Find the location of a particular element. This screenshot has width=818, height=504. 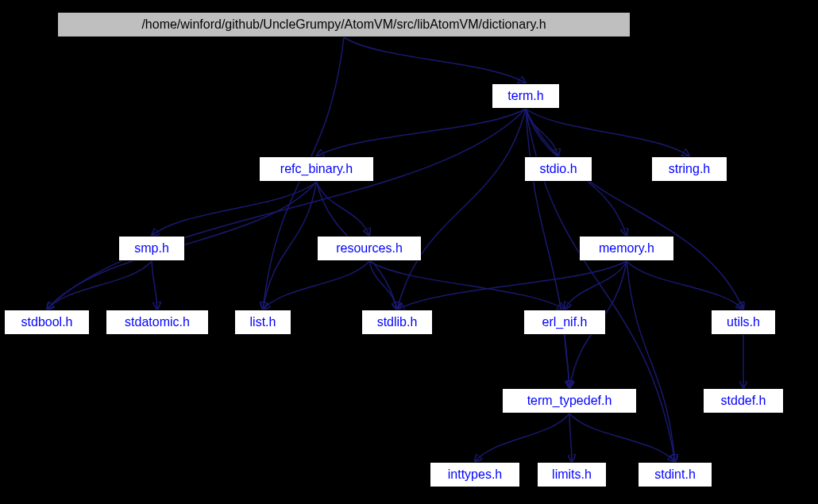

node-utils-h: utils.h is located at coordinates (743, 322).